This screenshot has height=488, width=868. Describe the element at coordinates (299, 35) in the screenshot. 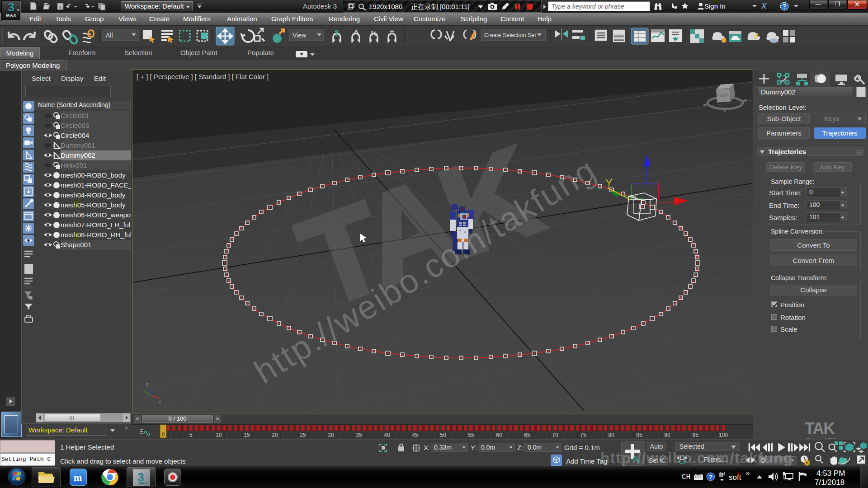

I see `svg-text: View` at that location.